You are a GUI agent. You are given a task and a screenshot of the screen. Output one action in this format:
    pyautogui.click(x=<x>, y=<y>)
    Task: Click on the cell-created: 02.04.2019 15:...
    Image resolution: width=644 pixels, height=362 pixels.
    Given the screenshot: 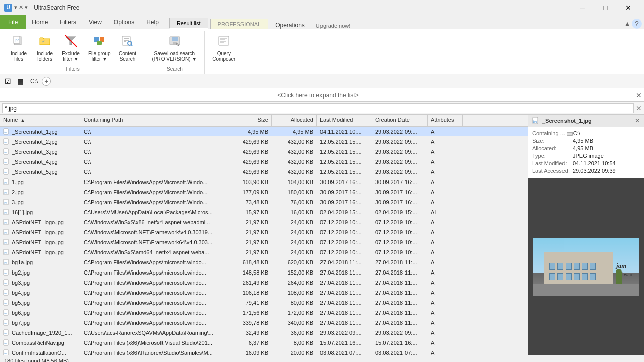 What is the action you would take?
    pyautogui.click(x=400, y=212)
    